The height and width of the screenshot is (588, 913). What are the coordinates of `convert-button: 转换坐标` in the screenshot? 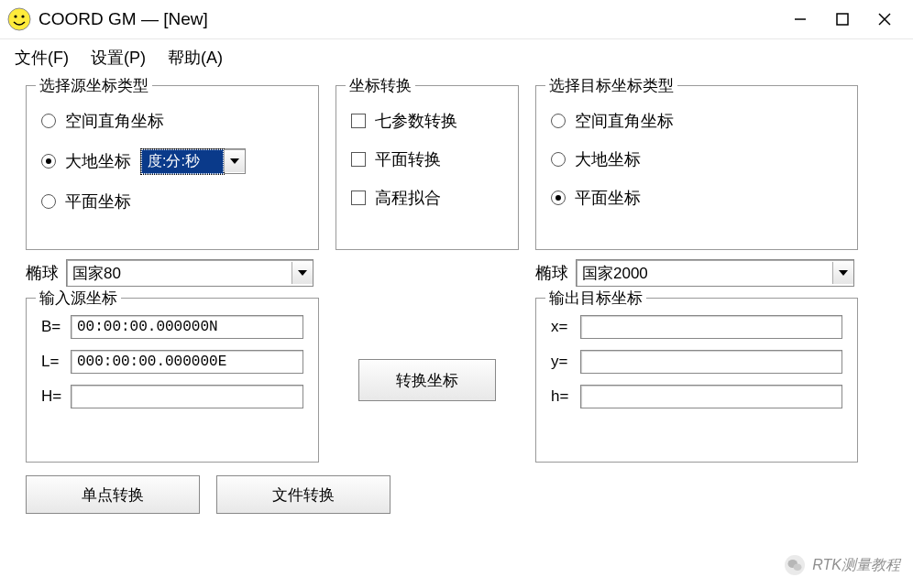 It's located at (427, 380).